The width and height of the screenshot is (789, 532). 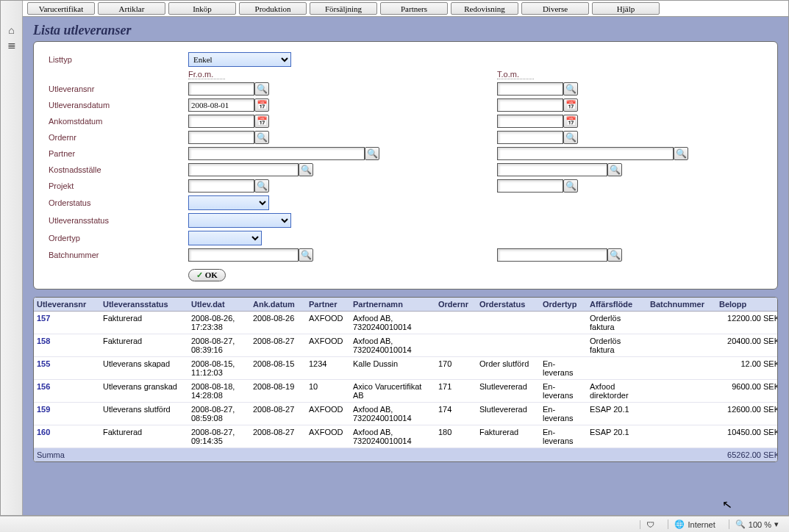 I want to click on utleveransnr-to-lookup-icon: 🔍, so click(x=571, y=89).